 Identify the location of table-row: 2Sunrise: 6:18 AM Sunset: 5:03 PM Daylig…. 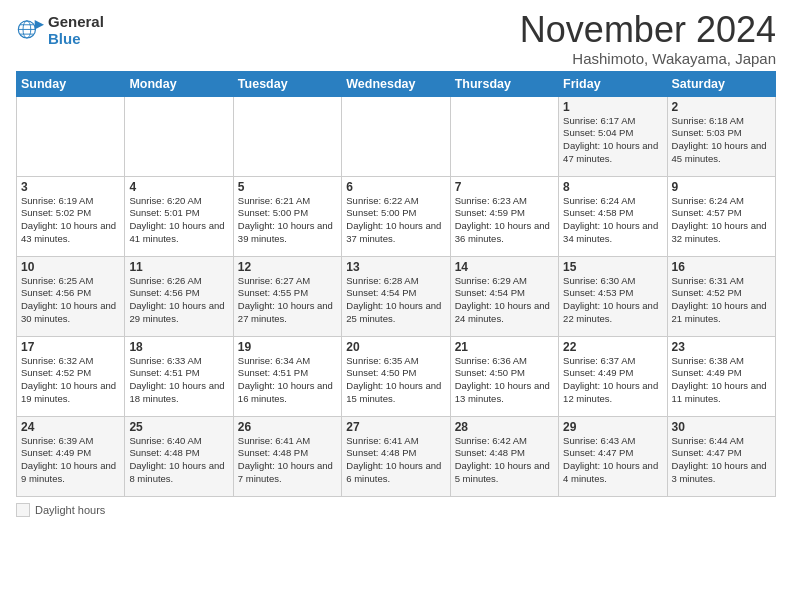
(721, 136).